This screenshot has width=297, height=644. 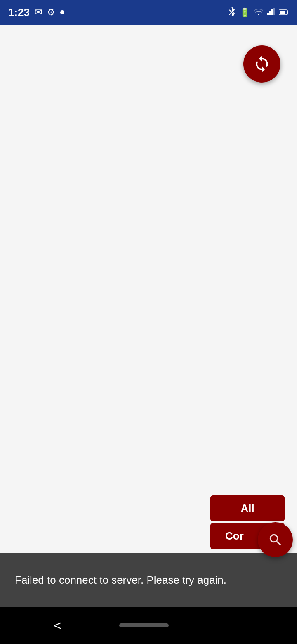 I want to click on sync-button, so click(x=262, y=64).